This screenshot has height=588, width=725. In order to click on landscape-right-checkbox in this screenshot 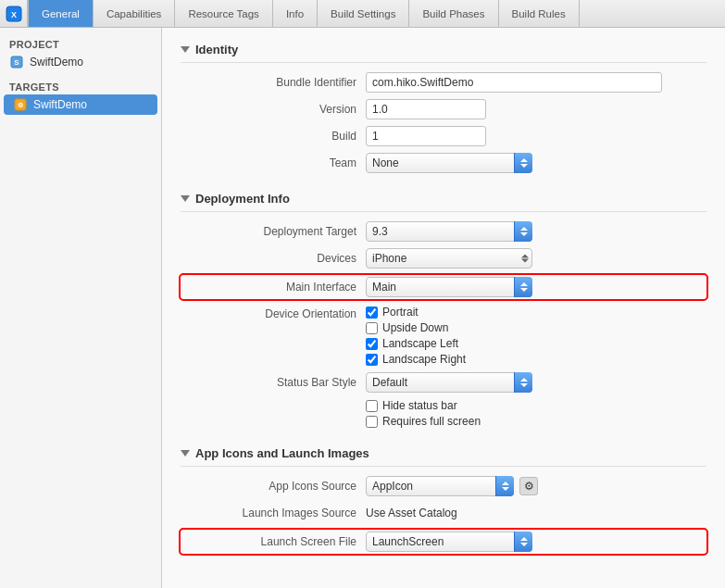, I will do `click(372, 359)`.